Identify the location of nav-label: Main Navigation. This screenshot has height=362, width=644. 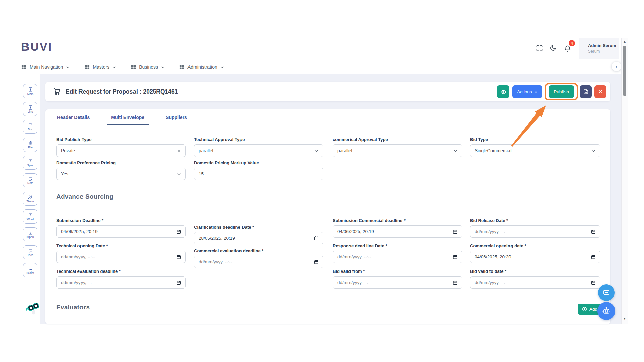
(46, 67).